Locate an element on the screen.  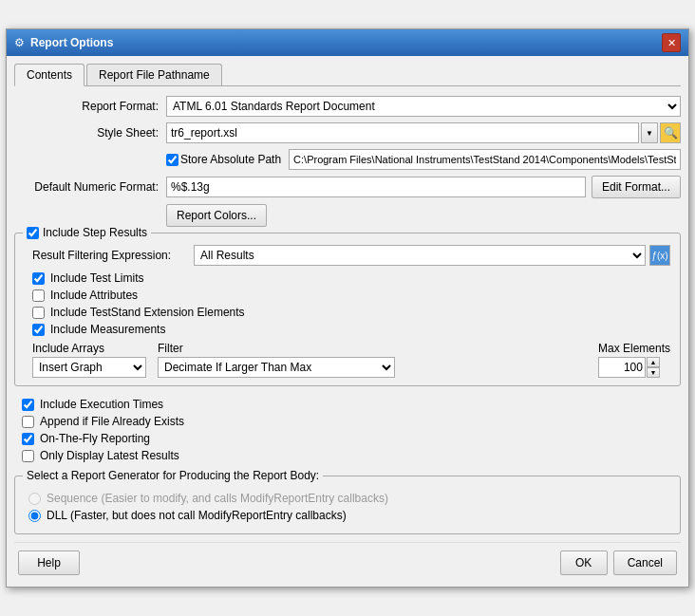
tab-contents: Contents is located at coordinates (49, 75).